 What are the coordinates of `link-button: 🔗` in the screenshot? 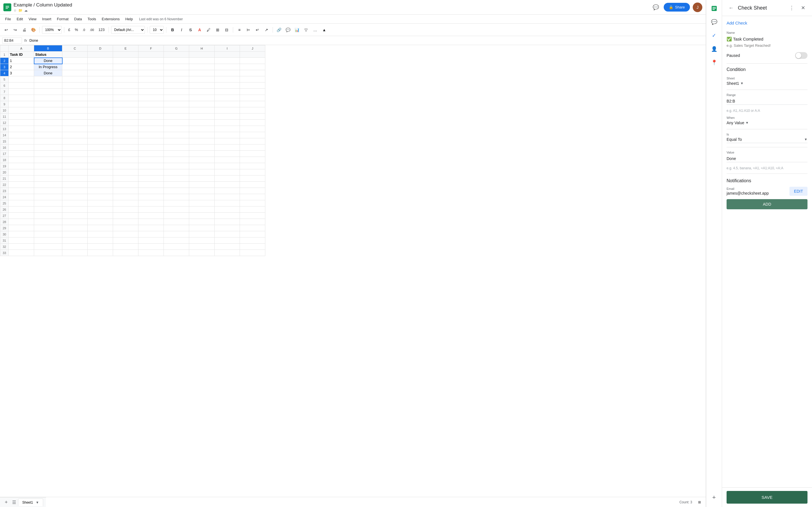 It's located at (279, 30).